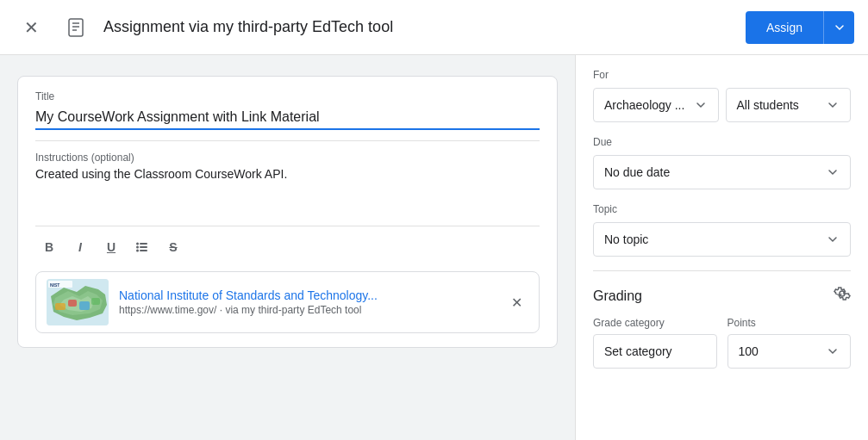 This screenshot has width=868, height=440. What do you see at coordinates (637, 172) in the screenshot?
I see `due-value: No due date` at bounding box center [637, 172].